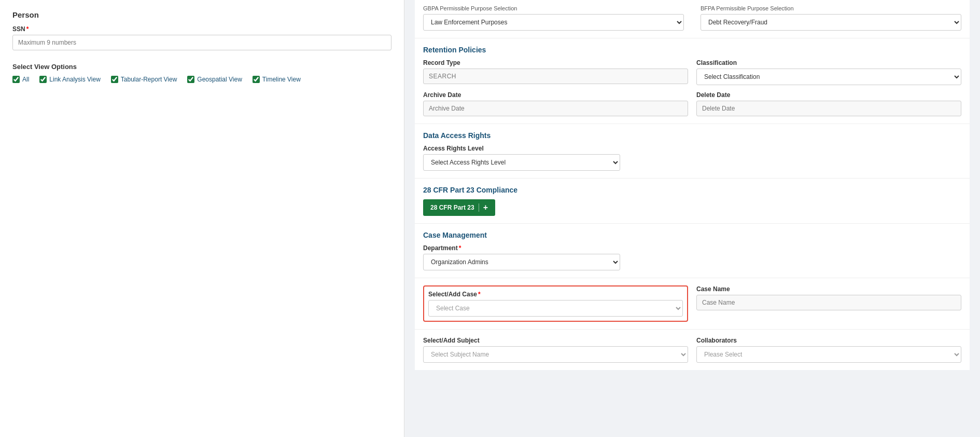 The image size is (980, 437). I want to click on classification-label: Classification, so click(829, 63).